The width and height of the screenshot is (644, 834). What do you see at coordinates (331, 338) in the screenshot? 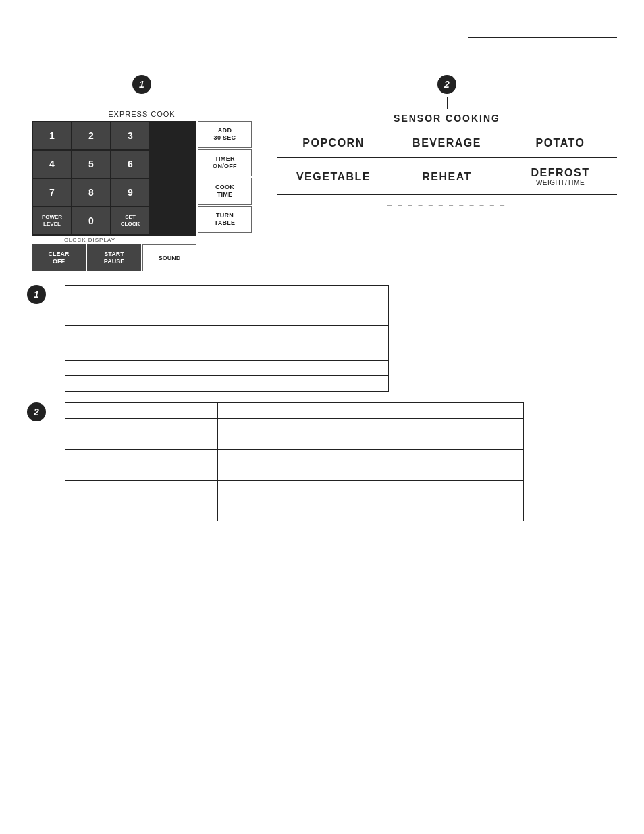
I see `table1-wrapper` at bounding box center [331, 338].